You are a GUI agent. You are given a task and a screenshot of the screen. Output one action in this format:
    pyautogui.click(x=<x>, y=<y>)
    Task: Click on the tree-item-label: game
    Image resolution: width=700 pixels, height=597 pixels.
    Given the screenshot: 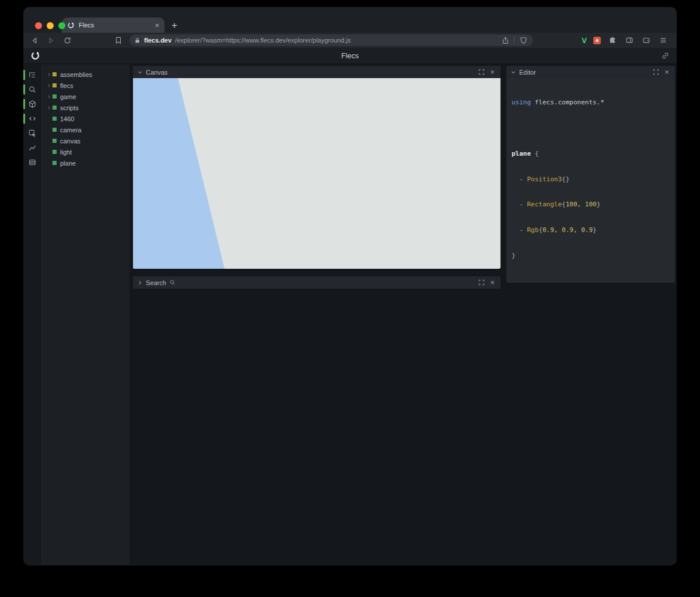 What is the action you would take?
    pyautogui.click(x=68, y=97)
    